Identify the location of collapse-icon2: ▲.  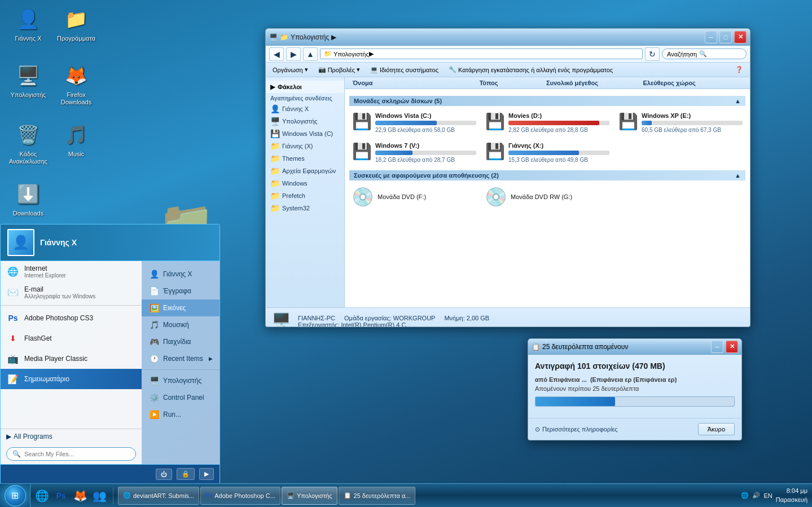
(738, 175).